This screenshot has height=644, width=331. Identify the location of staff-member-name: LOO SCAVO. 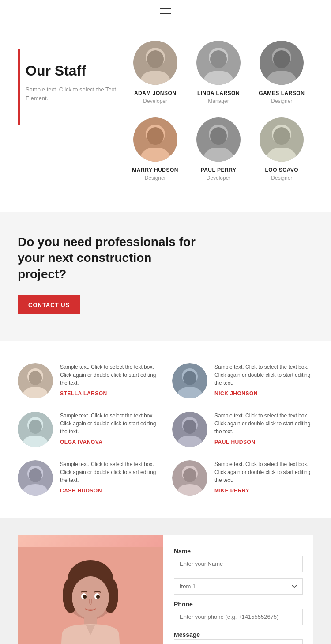
(282, 170).